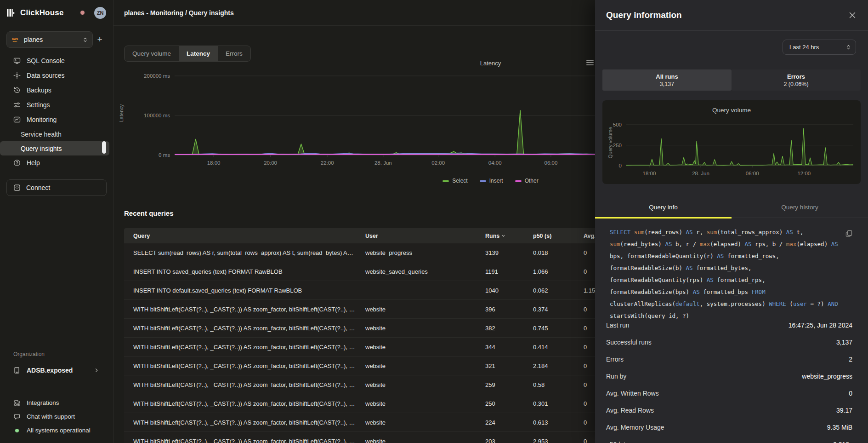 The width and height of the screenshot is (868, 443). I want to click on runs-errors-toggle: All runs 3,137 Errors 2 (0.06%), so click(732, 80).